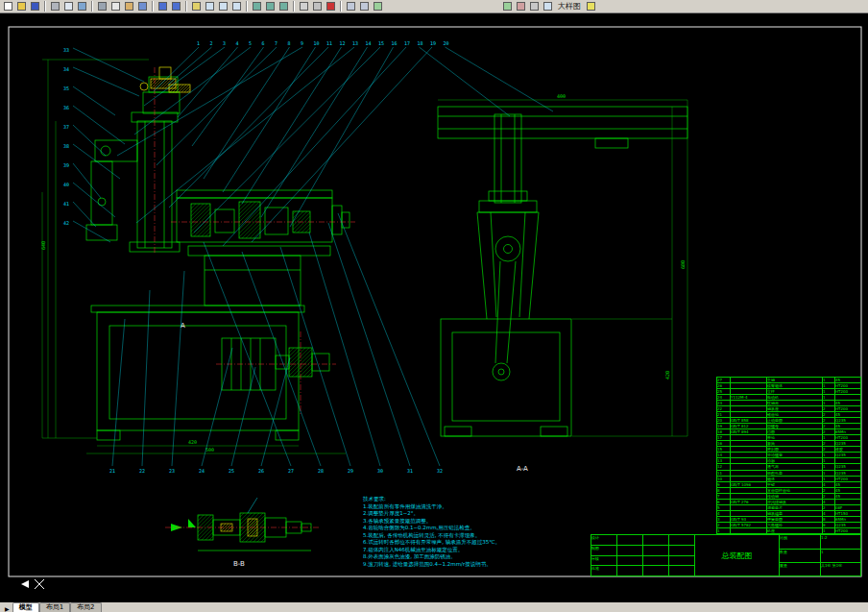 The width and height of the screenshot is (868, 612). I want to click on dim-text: 400, so click(561, 96).